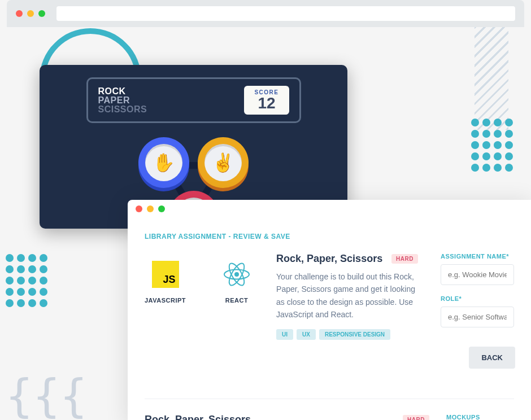  I want to click on hand-scissors-icon: ✌, so click(223, 163).